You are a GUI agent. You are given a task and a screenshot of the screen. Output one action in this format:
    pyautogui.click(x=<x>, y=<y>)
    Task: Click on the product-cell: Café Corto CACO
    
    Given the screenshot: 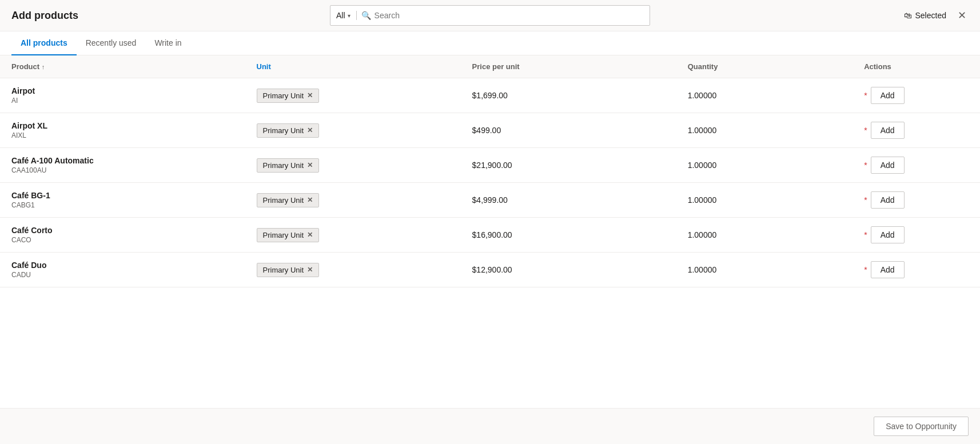 What is the action you would take?
    pyautogui.click(x=122, y=235)
    